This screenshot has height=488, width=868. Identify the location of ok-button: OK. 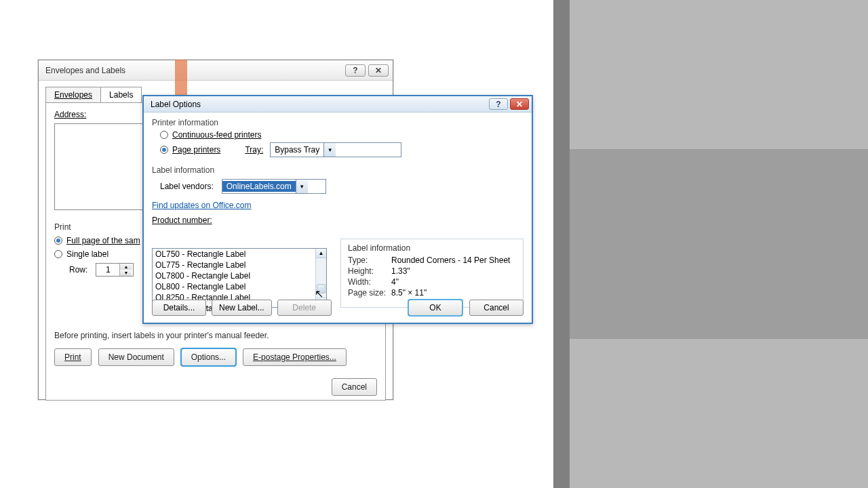
(435, 308).